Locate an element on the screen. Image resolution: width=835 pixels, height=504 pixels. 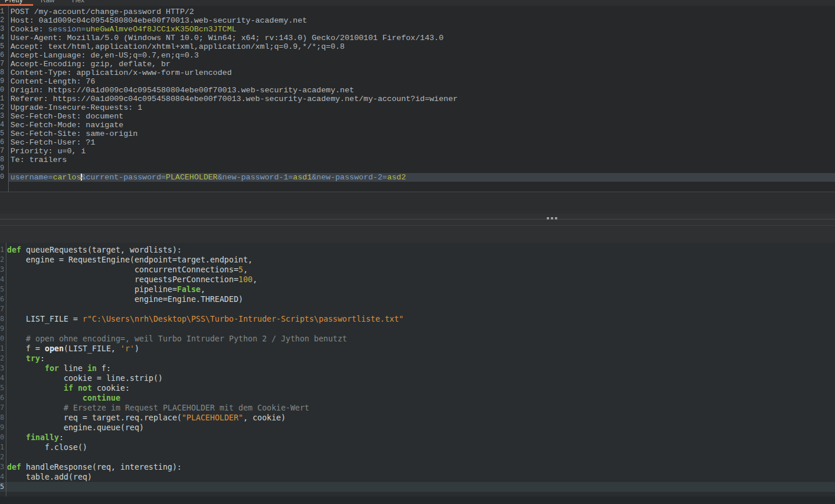
code-line: Origin: https://0a1d009c04c0954580804ebe… is located at coordinates (422, 91).